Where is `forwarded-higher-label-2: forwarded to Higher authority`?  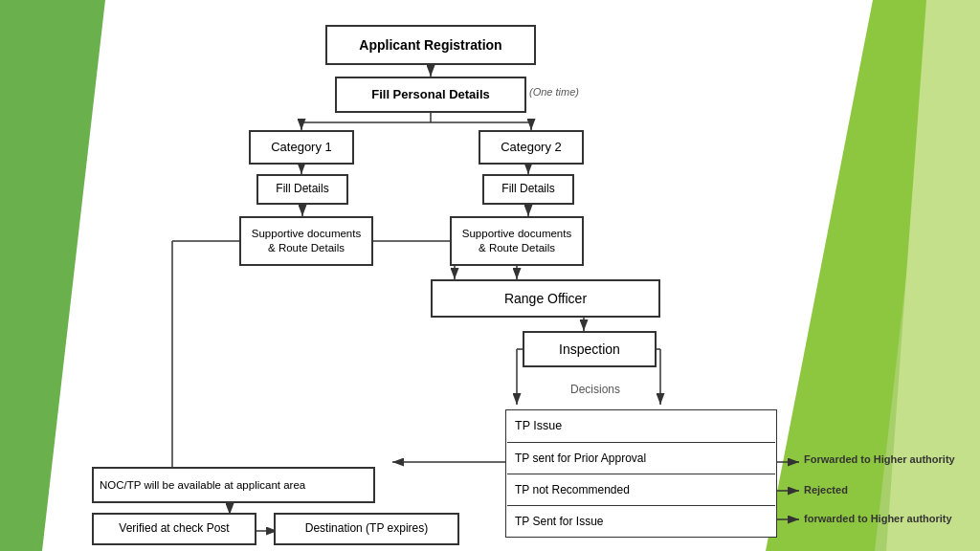 forwarded-higher-label-2: forwarded to Higher authority is located at coordinates (879, 518).